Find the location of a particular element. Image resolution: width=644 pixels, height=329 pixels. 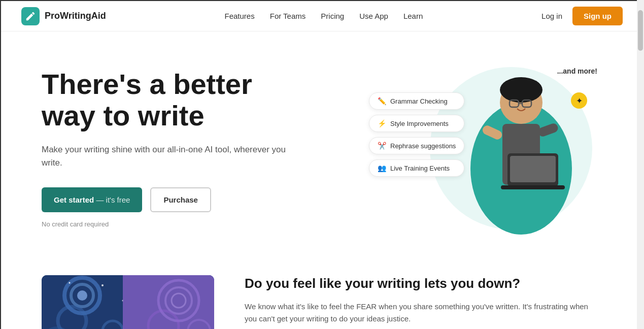

nav-features: Features is located at coordinates (240, 16).